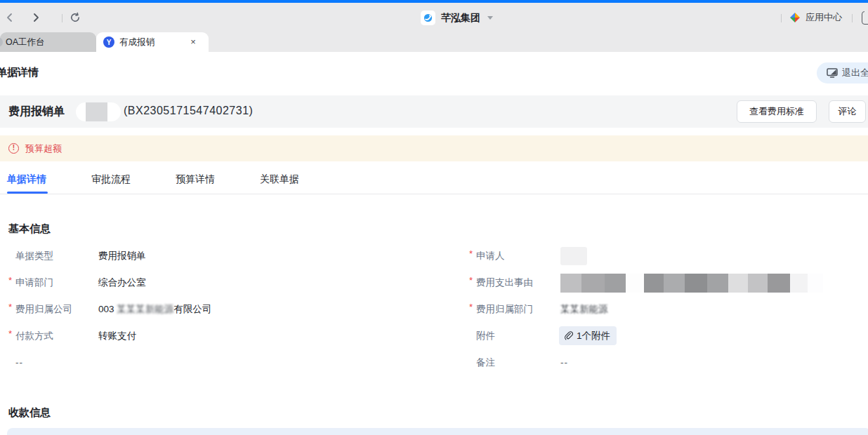 The height and width of the screenshot is (435, 868). What do you see at coordinates (434, 149) in the screenshot?
I see `budget-warning-banner: ! 预算超额` at bounding box center [434, 149].